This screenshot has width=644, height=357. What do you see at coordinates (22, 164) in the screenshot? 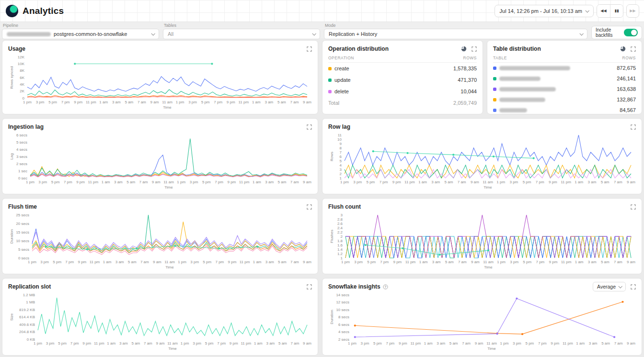
I see `svg-text: 2 secs` at bounding box center [22, 164].